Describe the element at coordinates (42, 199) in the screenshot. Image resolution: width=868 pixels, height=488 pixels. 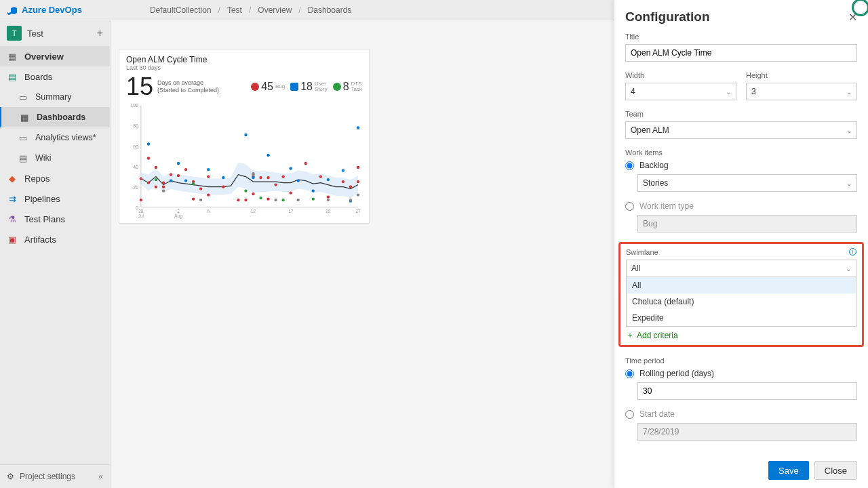
I see `sidebar-item-label: Pipelines` at that location.